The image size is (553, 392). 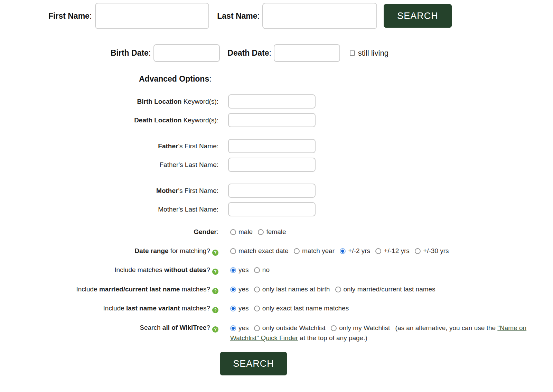 I want to click on radio-option-match-exact-date: match exact date, so click(x=259, y=251).